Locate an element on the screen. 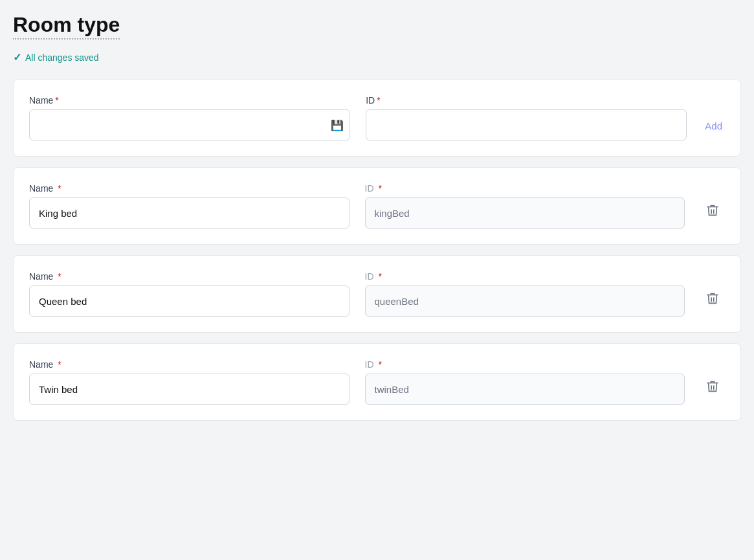 Image resolution: width=754 pixels, height=560 pixels. id-label-1: ID * is located at coordinates (526, 276).